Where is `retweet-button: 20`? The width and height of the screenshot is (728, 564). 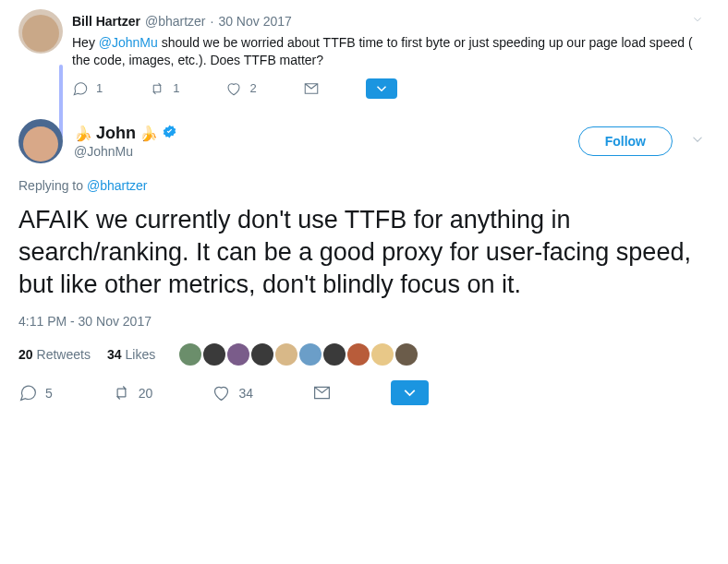
retweet-button: 20 is located at coordinates (133, 393).